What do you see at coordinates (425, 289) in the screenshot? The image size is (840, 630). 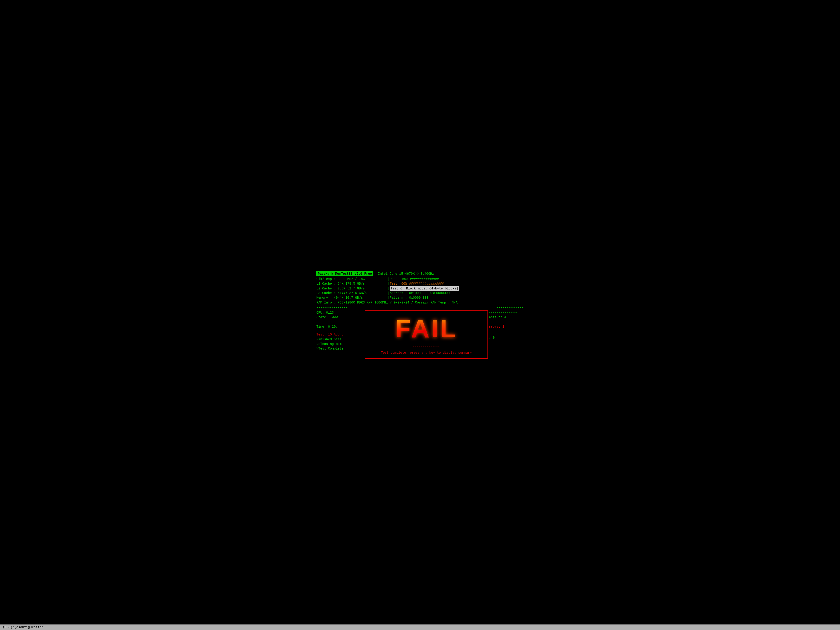 I see `test-name: Test 6 [Block move, 64-byte blocks]` at bounding box center [425, 289].